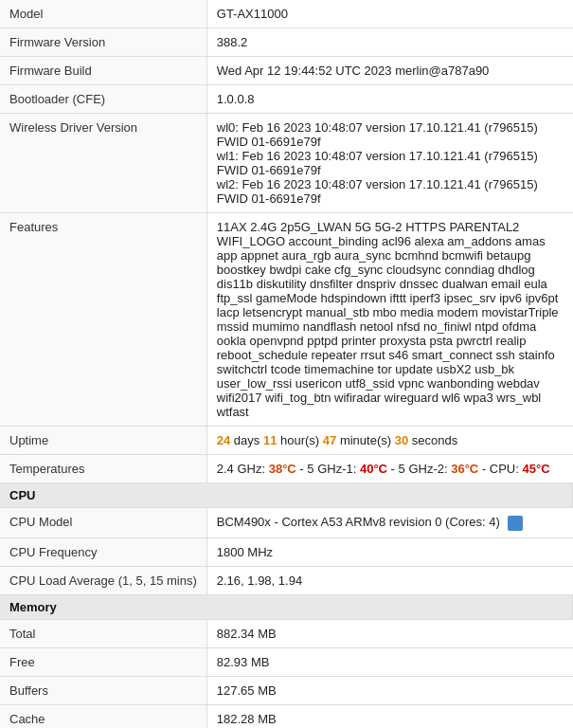  What do you see at coordinates (103, 523) in the screenshot?
I see `cpu-model-label: CPU Model` at bounding box center [103, 523].